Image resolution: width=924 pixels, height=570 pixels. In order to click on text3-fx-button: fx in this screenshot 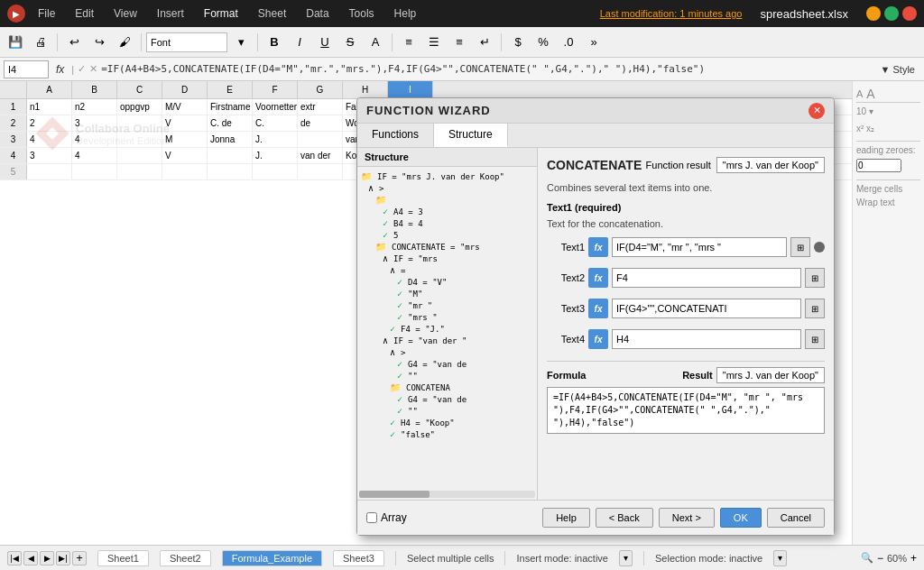, I will do `click(598, 308)`.